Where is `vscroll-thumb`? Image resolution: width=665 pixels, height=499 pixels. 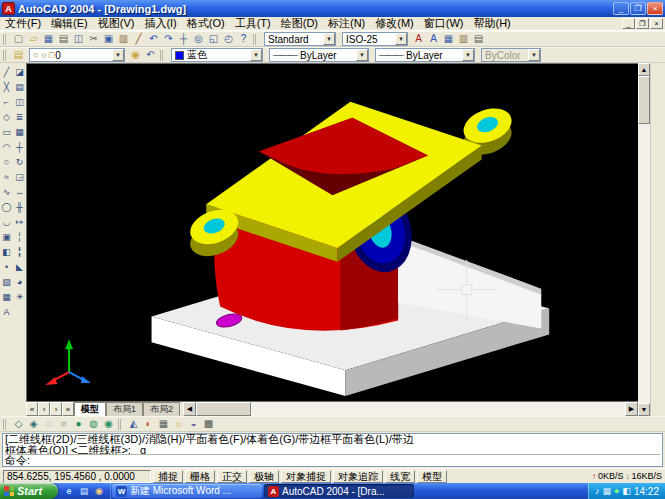 vscroll-thumb is located at coordinates (644, 100).